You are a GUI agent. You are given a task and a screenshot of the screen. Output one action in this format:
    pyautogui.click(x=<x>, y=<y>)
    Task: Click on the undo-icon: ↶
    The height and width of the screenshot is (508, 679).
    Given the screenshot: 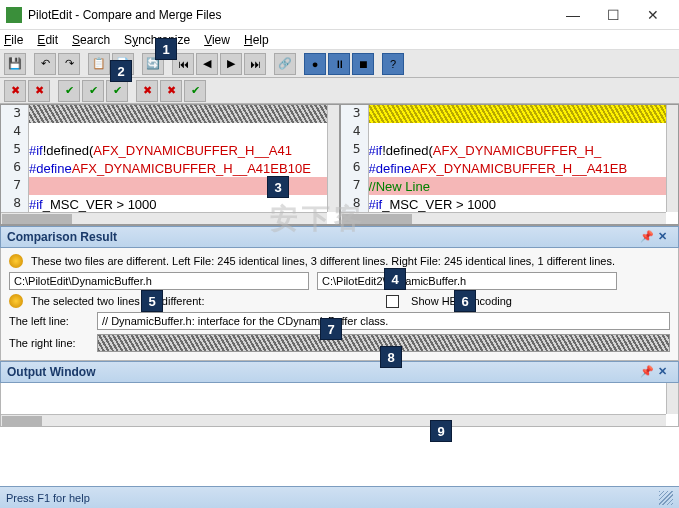 What is the action you would take?
    pyautogui.click(x=45, y=64)
    